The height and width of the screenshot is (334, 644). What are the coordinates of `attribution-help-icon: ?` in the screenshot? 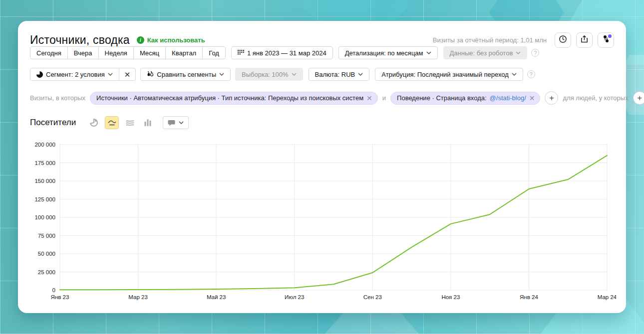 It's located at (531, 74).